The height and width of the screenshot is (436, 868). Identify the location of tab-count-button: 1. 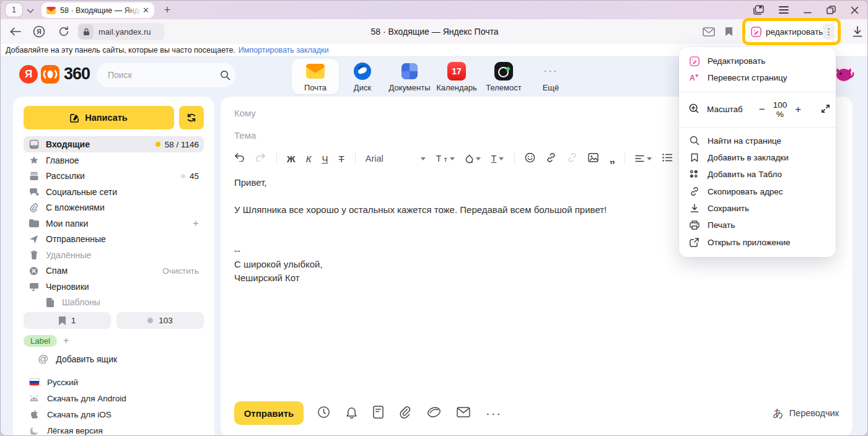
(14, 10).